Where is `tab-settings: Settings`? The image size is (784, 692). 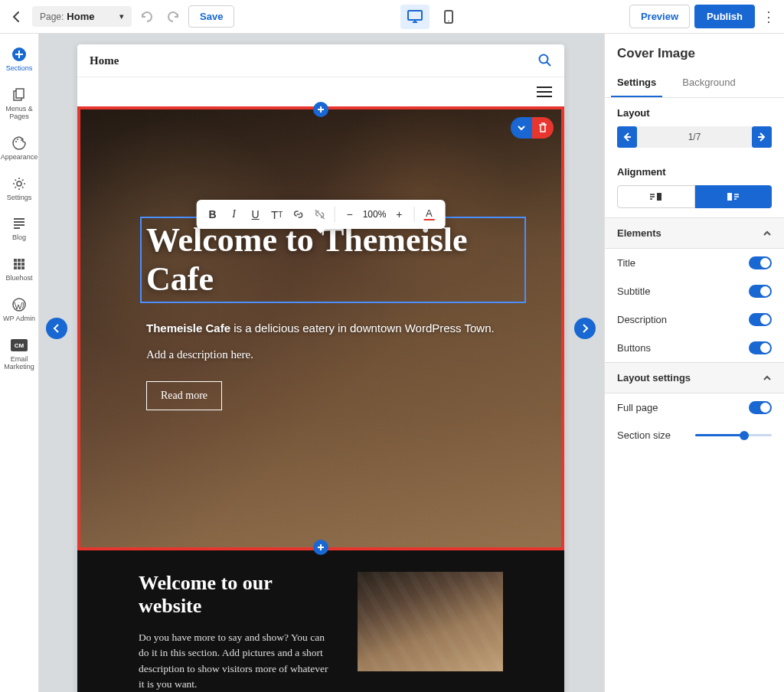 tab-settings: Settings is located at coordinates (637, 84).